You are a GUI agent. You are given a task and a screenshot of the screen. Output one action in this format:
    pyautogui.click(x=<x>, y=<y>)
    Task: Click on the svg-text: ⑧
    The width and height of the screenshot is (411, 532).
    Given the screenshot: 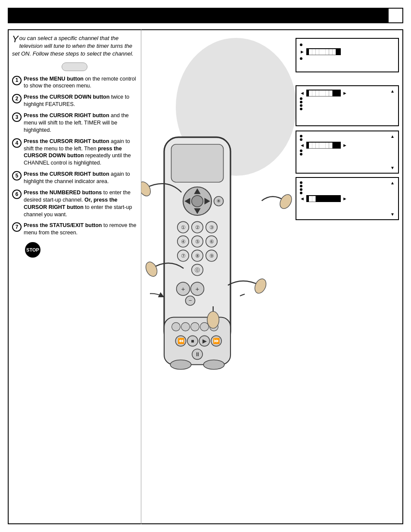 What is the action you would take?
    pyautogui.click(x=197, y=256)
    